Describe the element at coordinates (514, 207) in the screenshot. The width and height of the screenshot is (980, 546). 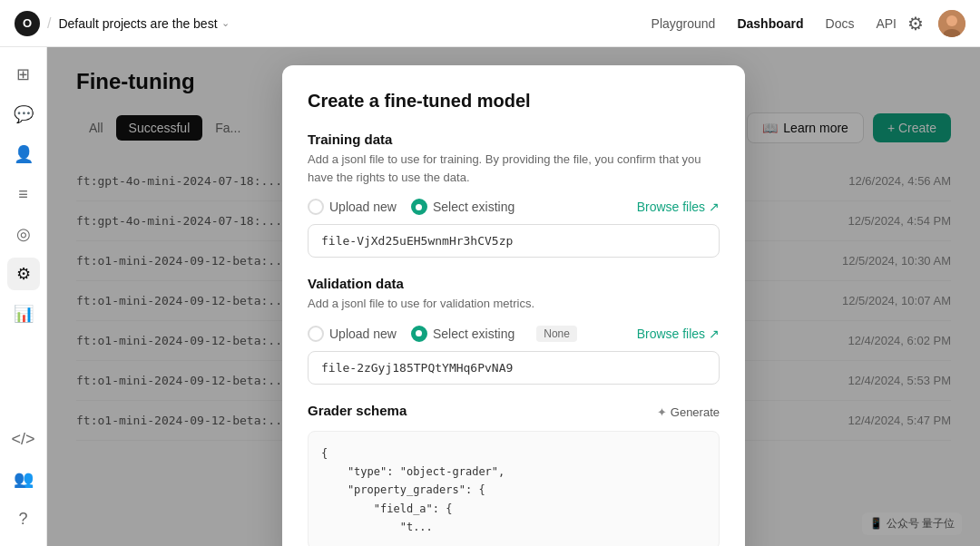
I see `training-radio-row: Upload new Select existing Browse files …` at that location.